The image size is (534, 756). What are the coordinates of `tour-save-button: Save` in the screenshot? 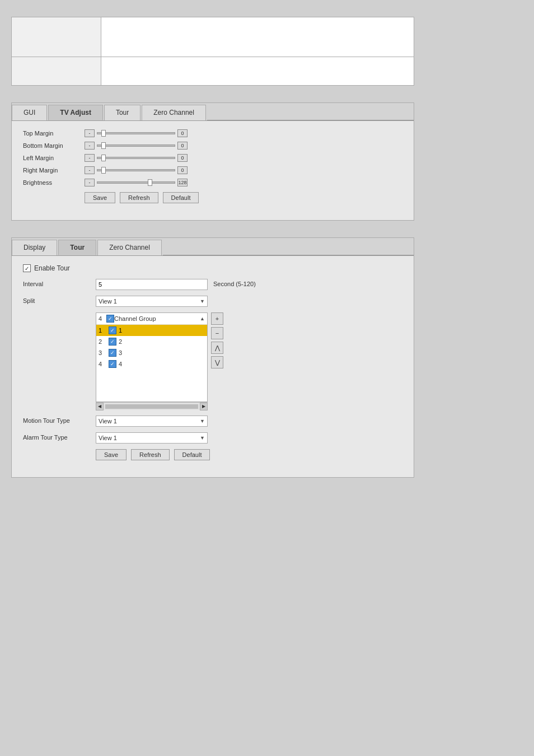 It's located at (111, 455).